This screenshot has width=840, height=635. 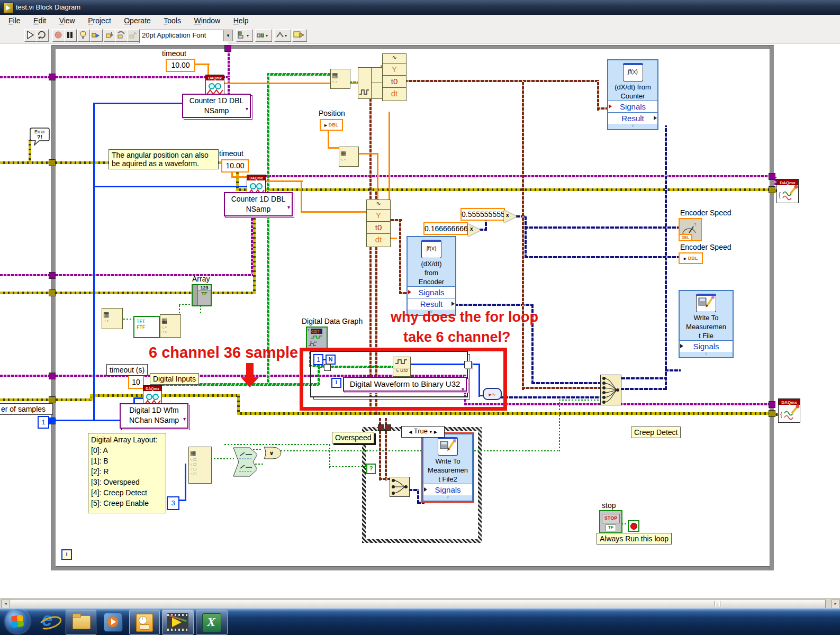 I want to click on step-into-button, so click(x=110, y=35).